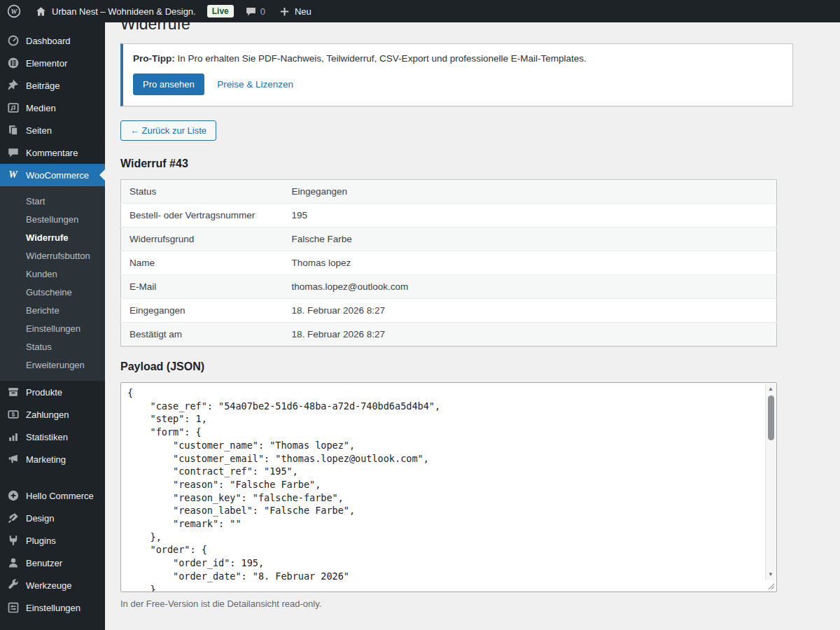 This screenshot has height=630, width=840. What do you see at coordinates (46, 459) in the screenshot?
I see `sidebar-label: Marketing` at bounding box center [46, 459].